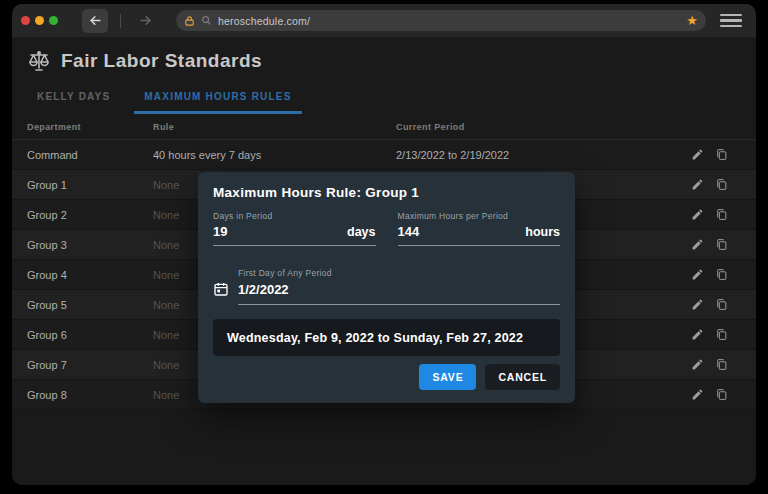 This screenshot has height=494, width=768. I want to click on toolbar-divider, so click(120, 21).